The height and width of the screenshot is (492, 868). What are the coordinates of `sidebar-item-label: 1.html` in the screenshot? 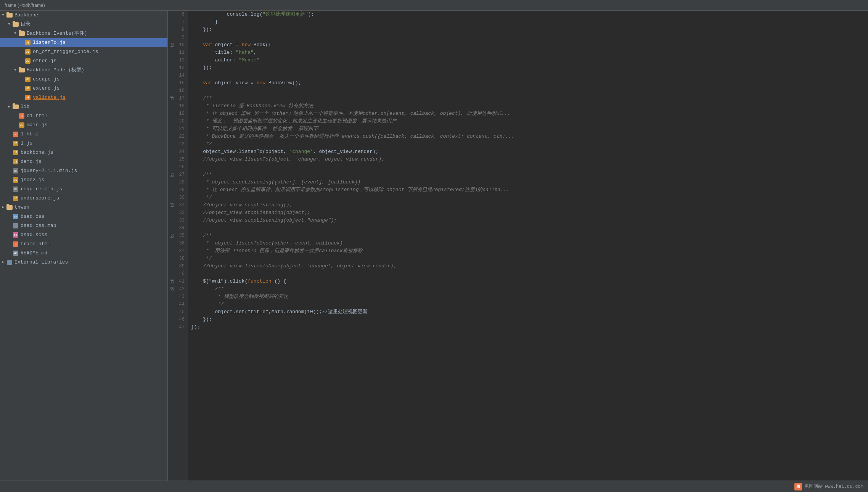 It's located at (94, 134).